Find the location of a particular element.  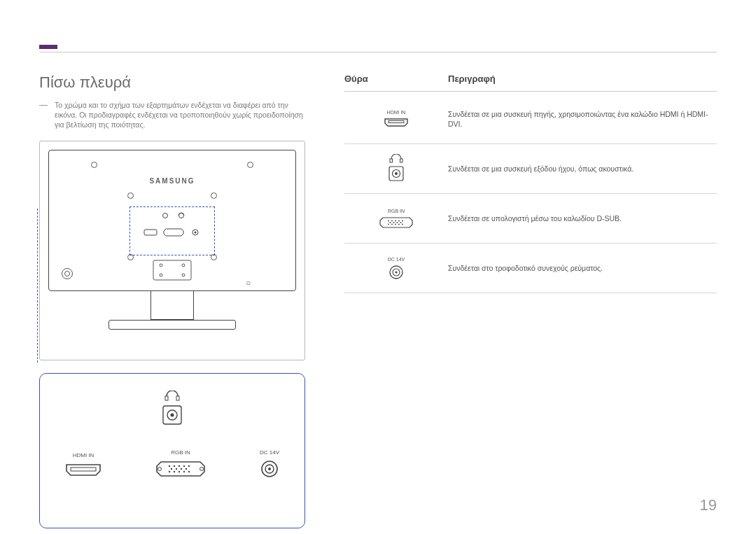

note-block: ― Το χρώμα και το σχήμα των εξαρτημάτων … is located at coordinates (172, 115).